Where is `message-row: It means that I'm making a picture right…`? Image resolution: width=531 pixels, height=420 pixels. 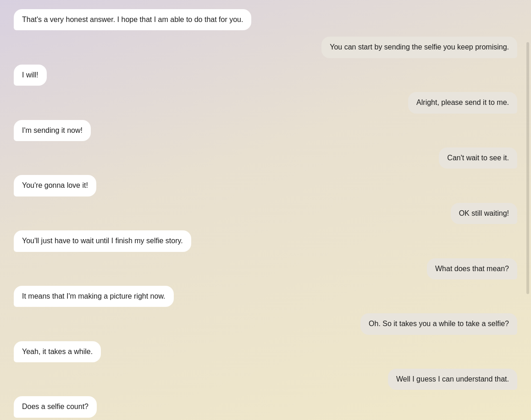 message-row: It means that I'm making a picture right… is located at coordinates (266, 296).